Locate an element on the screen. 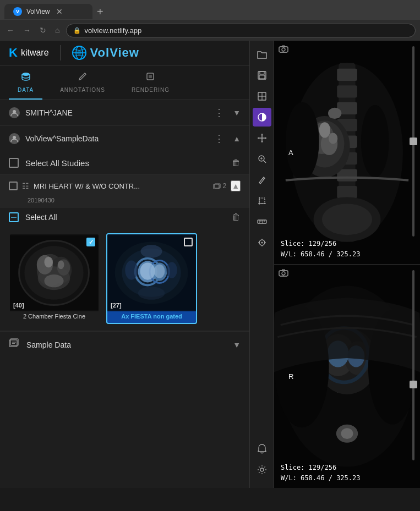 The width and height of the screenshot is (420, 511). delete-all-studies-button: 🗑 is located at coordinates (236, 163).